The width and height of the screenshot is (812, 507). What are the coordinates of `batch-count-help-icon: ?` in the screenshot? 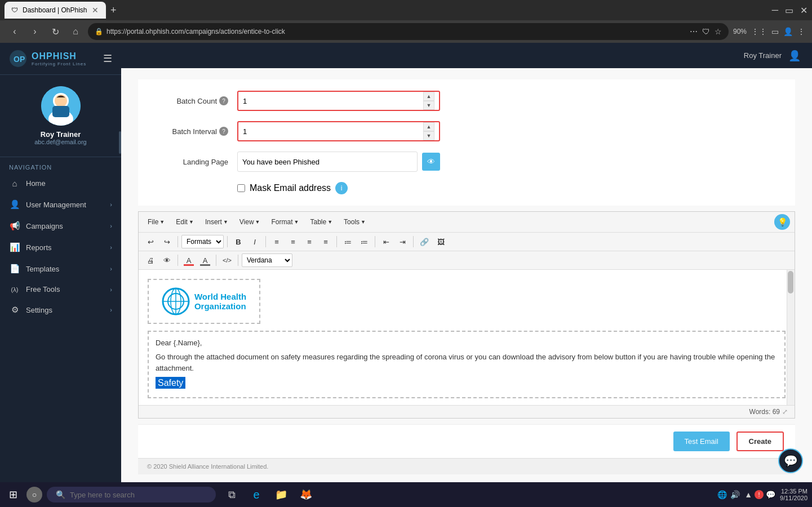 It's located at (224, 101).